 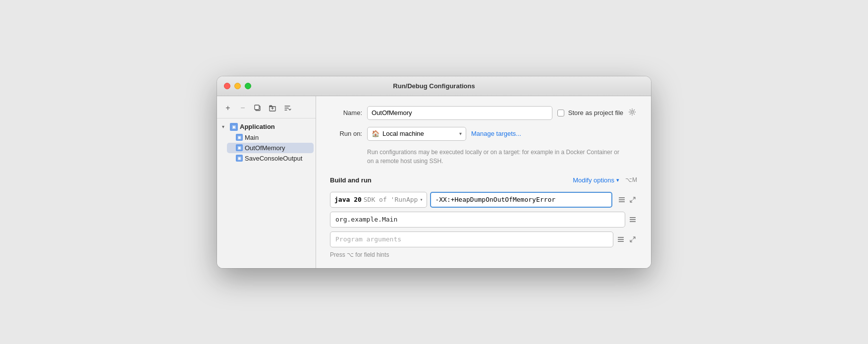 What do you see at coordinates (267, 148) in the screenshot?
I see `tree-children: ▣ Main ▣ OutOfMemory ▣ SaveConsoleOutput` at bounding box center [267, 148].